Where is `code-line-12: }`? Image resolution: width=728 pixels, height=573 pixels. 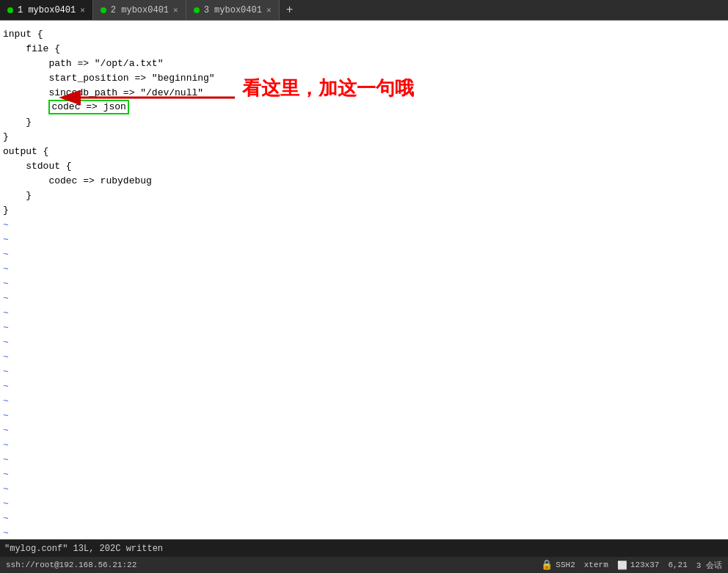
code-line-12: } is located at coordinates (364, 195).